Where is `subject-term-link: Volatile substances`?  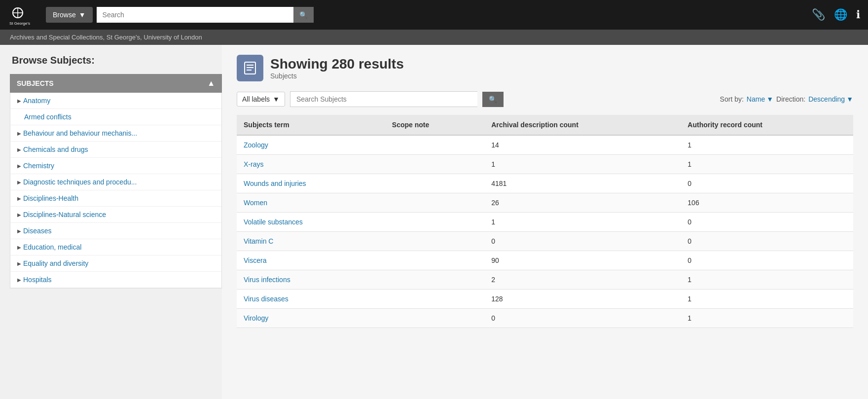
subject-term-link: Volatile substances is located at coordinates (273, 222).